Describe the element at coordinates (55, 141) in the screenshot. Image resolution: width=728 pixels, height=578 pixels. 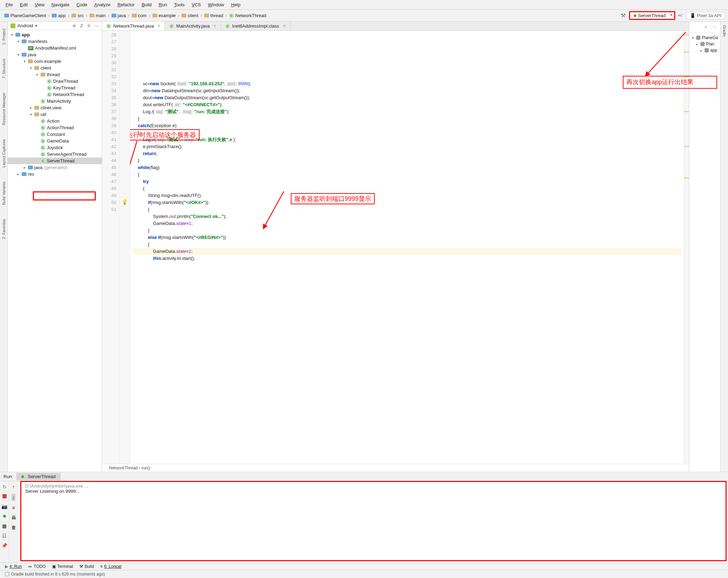
I see `tree-item: CGameData` at that location.